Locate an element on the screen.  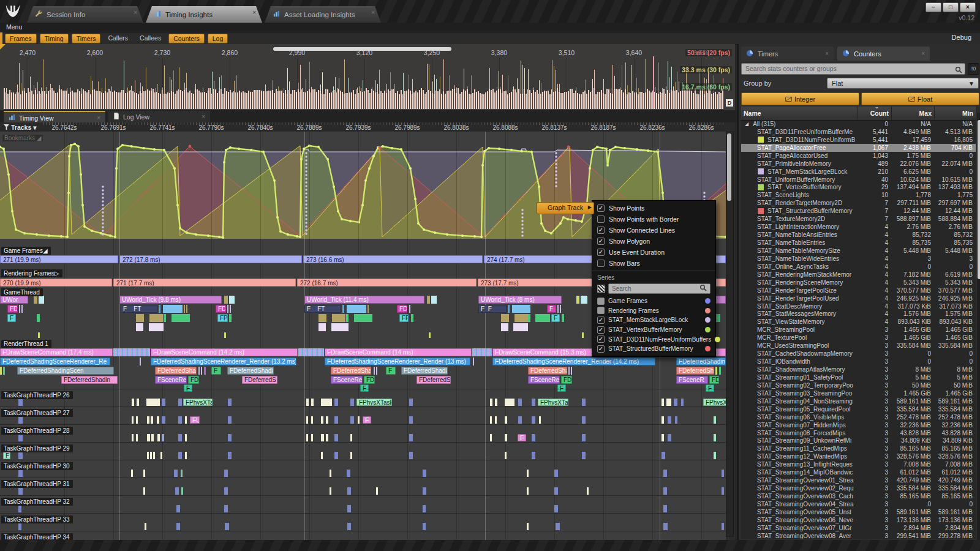
counter-row-stat-streaming11-cachedmips: STAT_Streaming11_CachedMips385.165 MiB85… is located at coordinates (859, 448).